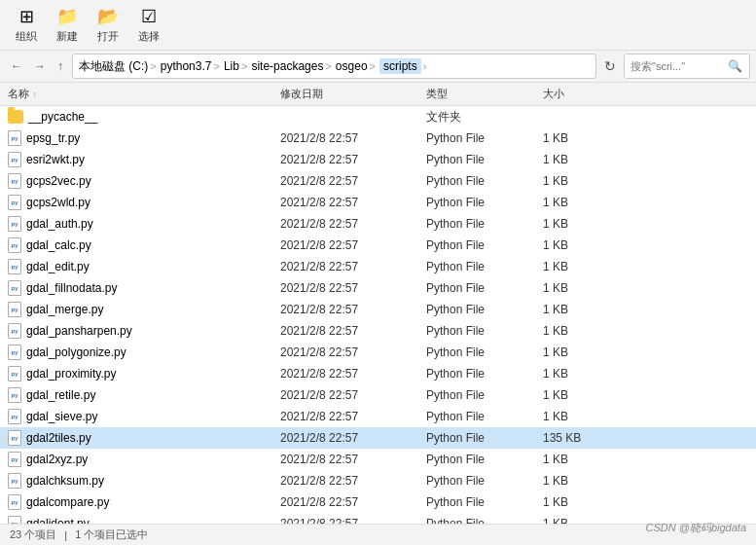 This screenshot has width=756, height=545. Describe the element at coordinates (33, 535) in the screenshot. I see `status-items: 23 个项目` at that location.